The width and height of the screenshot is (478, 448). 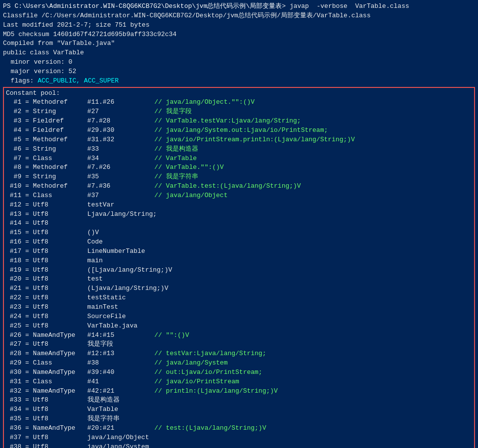 What do you see at coordinates (20, 242) in the screenshot?
I see `cp-num: #16 =` at bounding box center [20, 242].